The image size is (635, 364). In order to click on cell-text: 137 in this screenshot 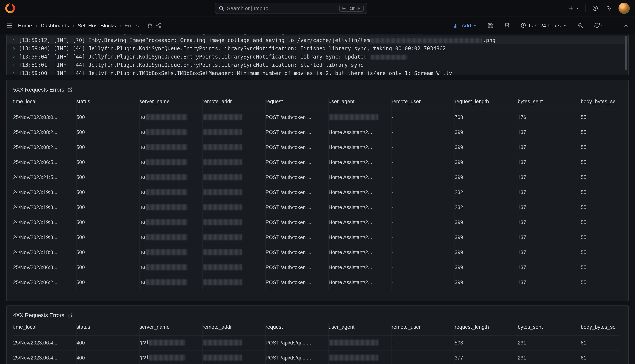, I will do `click(522, 237)`.